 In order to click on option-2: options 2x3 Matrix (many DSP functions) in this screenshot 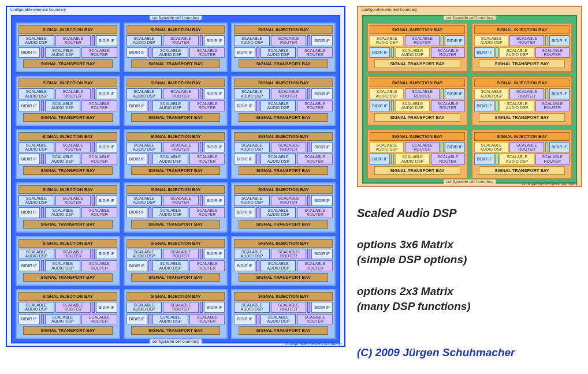, I will do `click(470, 299)`.